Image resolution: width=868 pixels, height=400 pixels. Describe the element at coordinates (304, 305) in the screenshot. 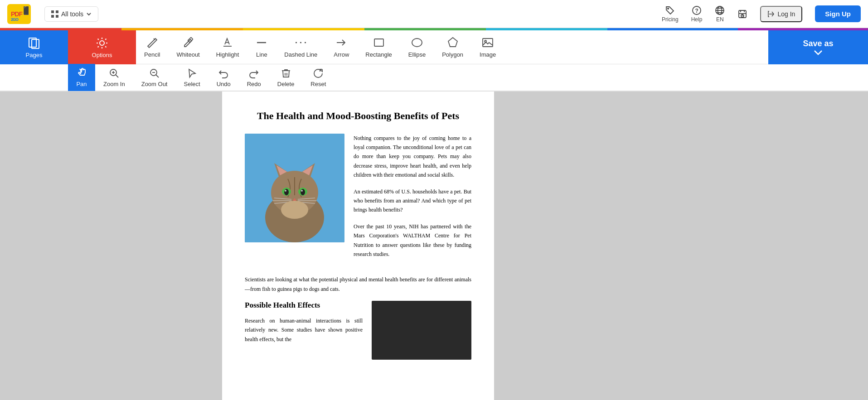

I see `pdf-section2-title: Possible Health Effects` at that location.